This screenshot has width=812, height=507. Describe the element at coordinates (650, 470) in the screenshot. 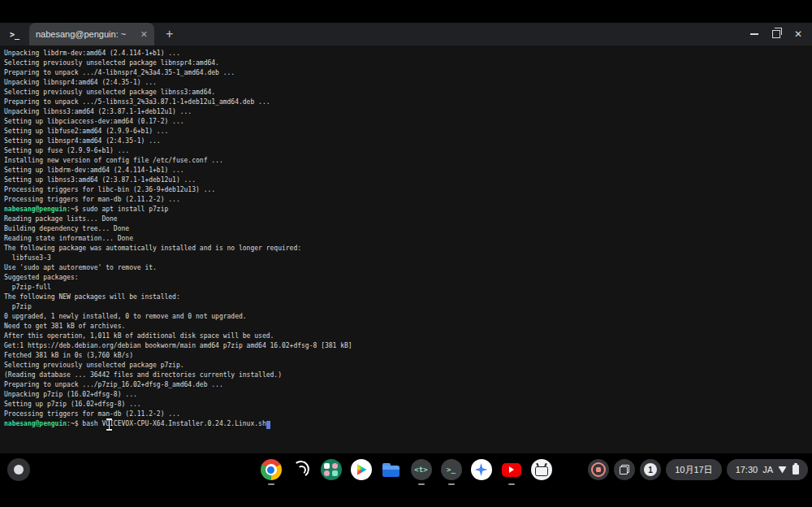

I see `notification-count: 1` at that location.